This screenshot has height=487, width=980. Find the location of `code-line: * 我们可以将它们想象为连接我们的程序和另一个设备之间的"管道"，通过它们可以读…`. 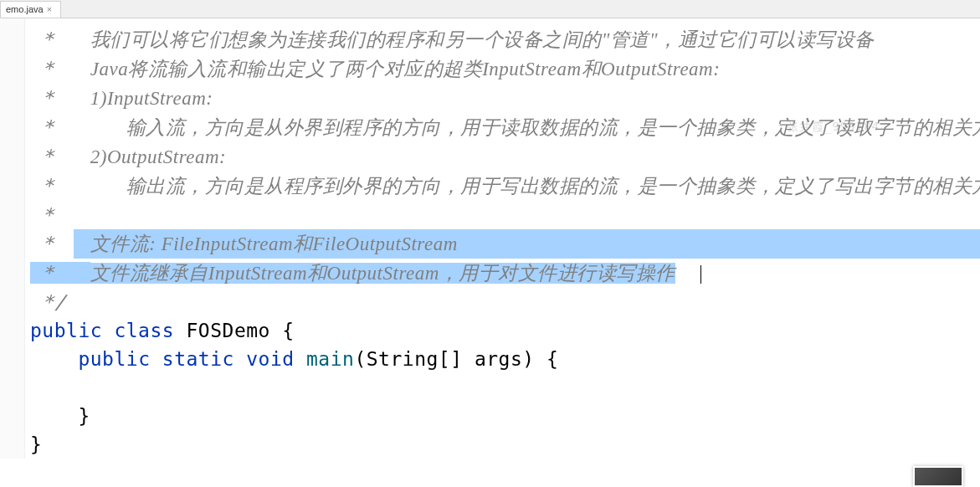

code-line: * 我们可以将它们想象为连接我们的程序和另一个设备之间的"管道"，通过它们可以读… is located at coordinates (505, 40).